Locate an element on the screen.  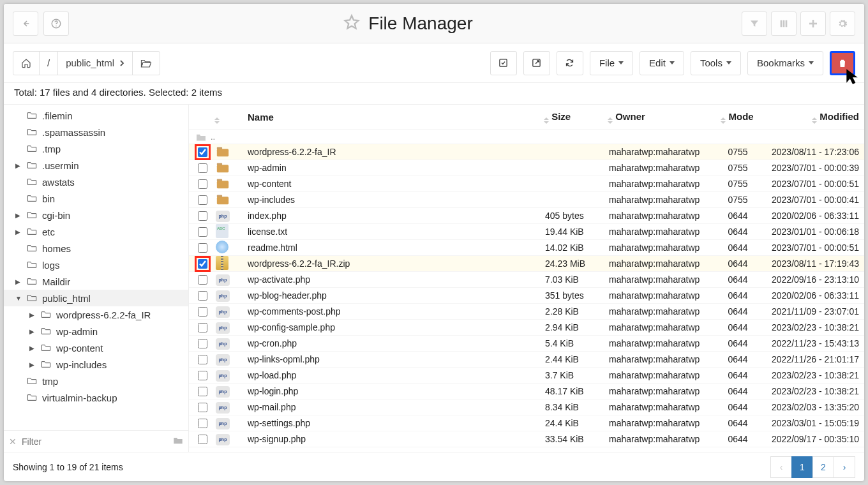
refresh-button is located at coordinates (570, 63).